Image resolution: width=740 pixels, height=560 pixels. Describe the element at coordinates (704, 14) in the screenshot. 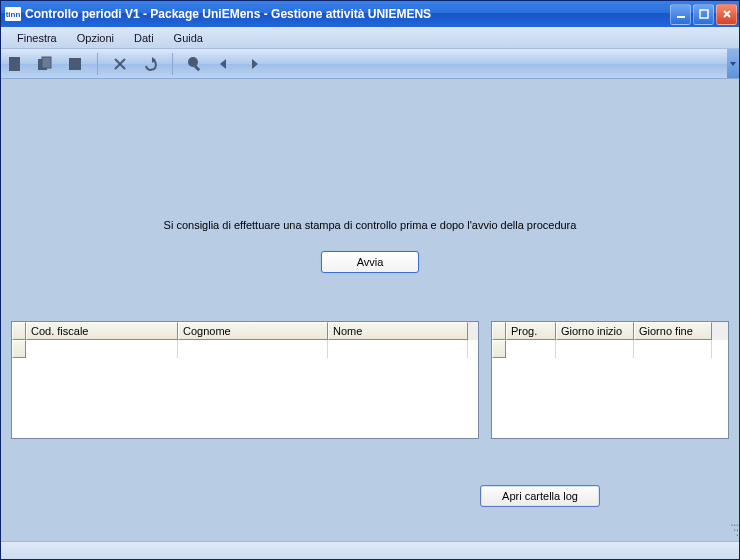

I see `maximize-icon` at that location.